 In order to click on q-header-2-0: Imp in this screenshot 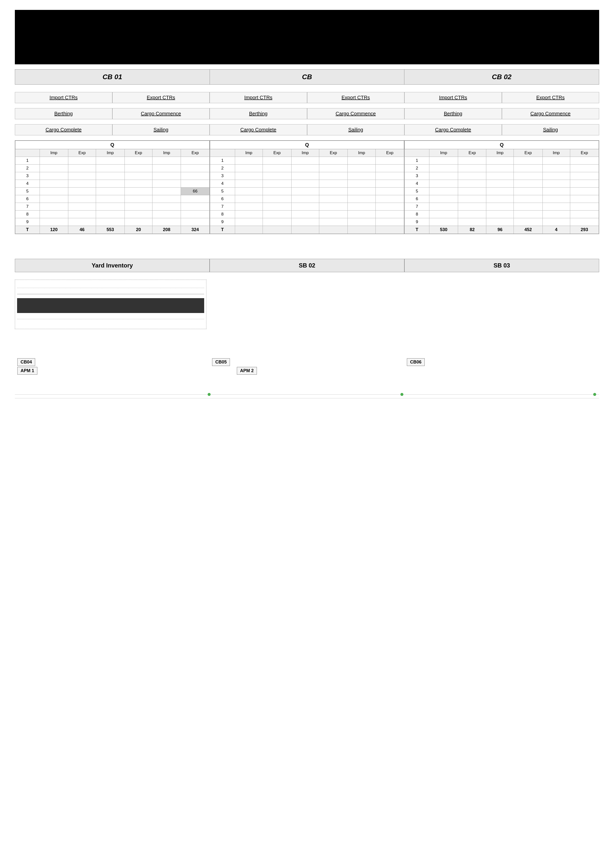, I will do `click(249, 153)`.